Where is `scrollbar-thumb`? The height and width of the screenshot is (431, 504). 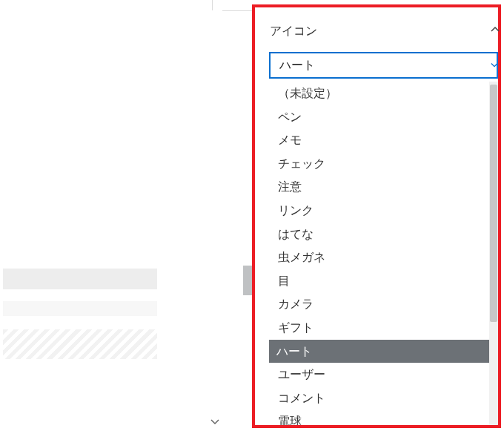 scrollbar-thumb is located at coordinates (494, 203).